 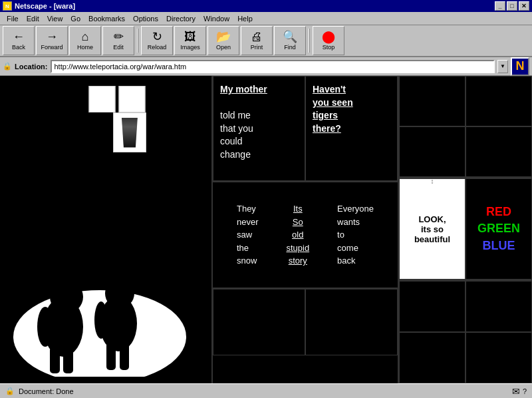 I want to click on images-label: Images, so click(x=190, y=47).